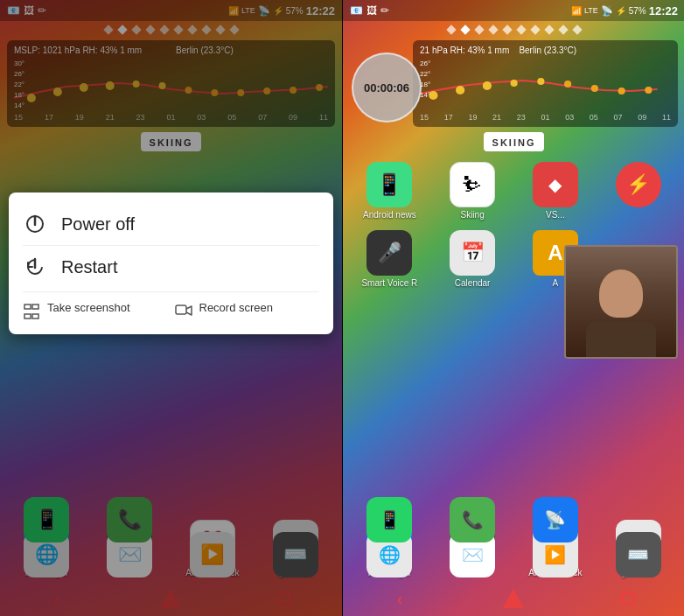  I want to click on restart-button: Restart, so click(171, 266).